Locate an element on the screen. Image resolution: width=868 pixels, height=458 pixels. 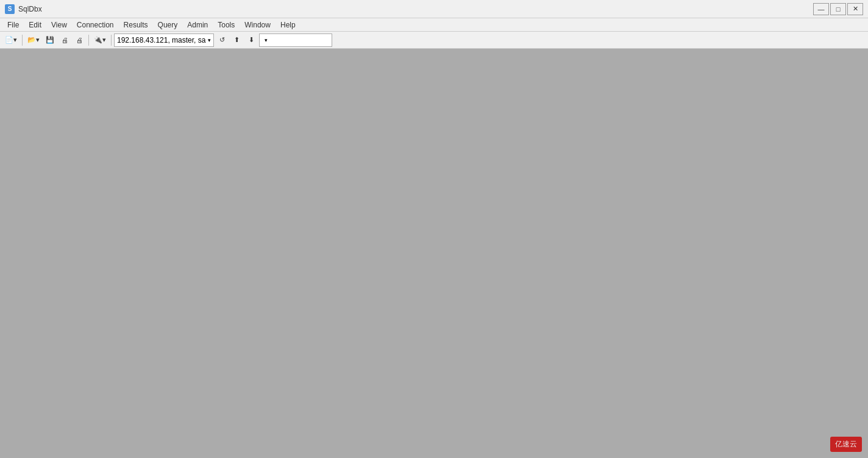
close-button: ✕ is located at coordinates (855, 9).